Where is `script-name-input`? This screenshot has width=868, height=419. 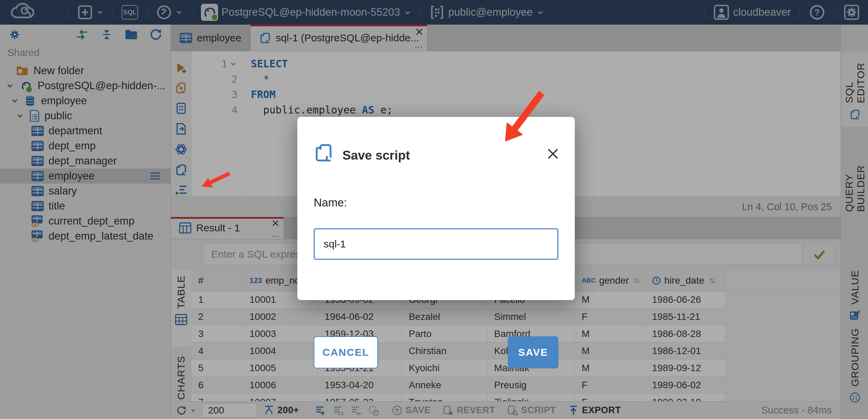 script-name-input is located at coordinates (436, 244).